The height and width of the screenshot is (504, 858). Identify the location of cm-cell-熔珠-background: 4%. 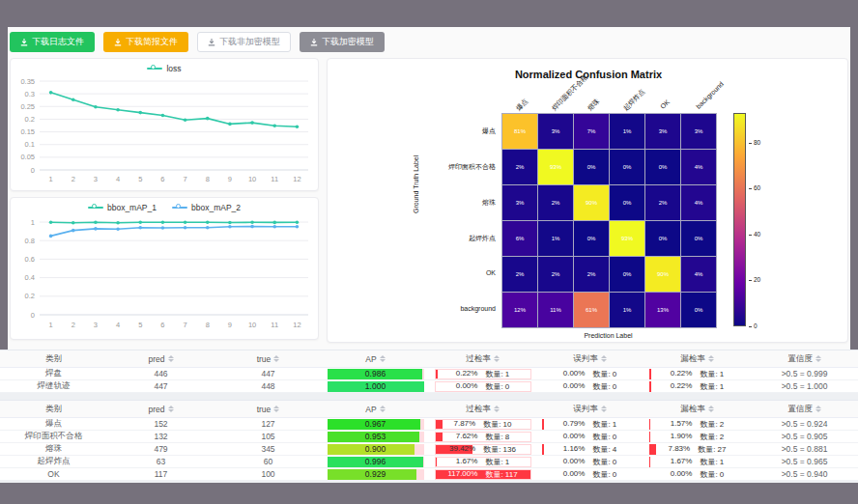
(699, 203).